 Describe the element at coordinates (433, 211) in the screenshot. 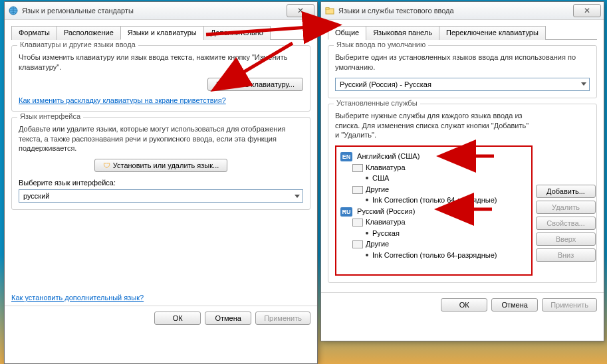

I see `services-tree-highlight: EN Английский (США) Клавиатура США Други…` at that location.